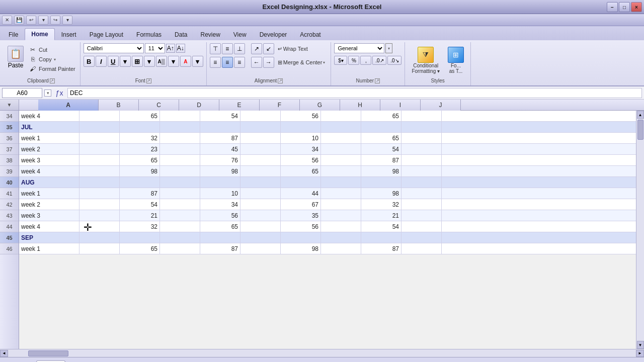 The width and height of the screenshot is (644, 362). I want to click on clipboard-expand: ↗, so click(52, 81).